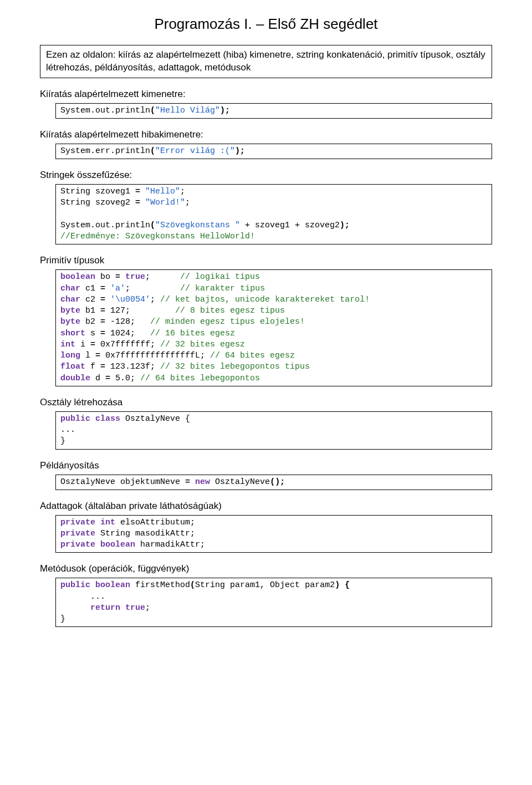 The width and height of the screenshot is (532, 785). Describe the element at coordinates (266, 175) in the screenshot. I see `section-label-concat: Stringek összefűzése:` at that location.